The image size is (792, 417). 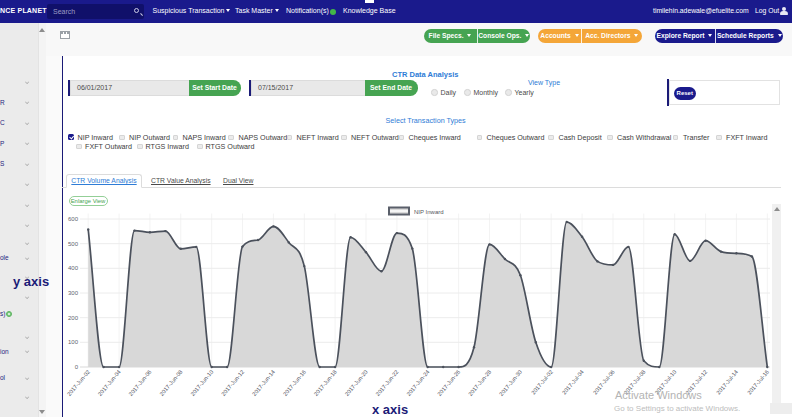 I want to click on svg-text: 600, so click(x=74, y=219).